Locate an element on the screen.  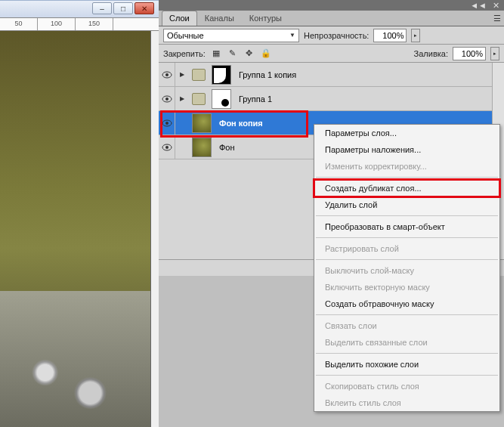
fill-flyout-button: ▸ is located at coordinates (495, 54).